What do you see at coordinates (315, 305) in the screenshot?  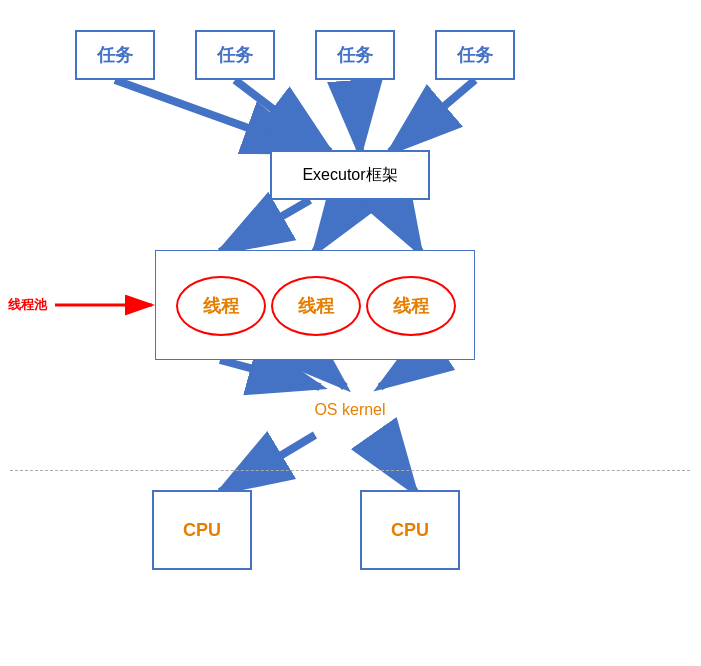 I see `thread-pool-container: 线程 线程 线程` at bounding box center [315, 305].